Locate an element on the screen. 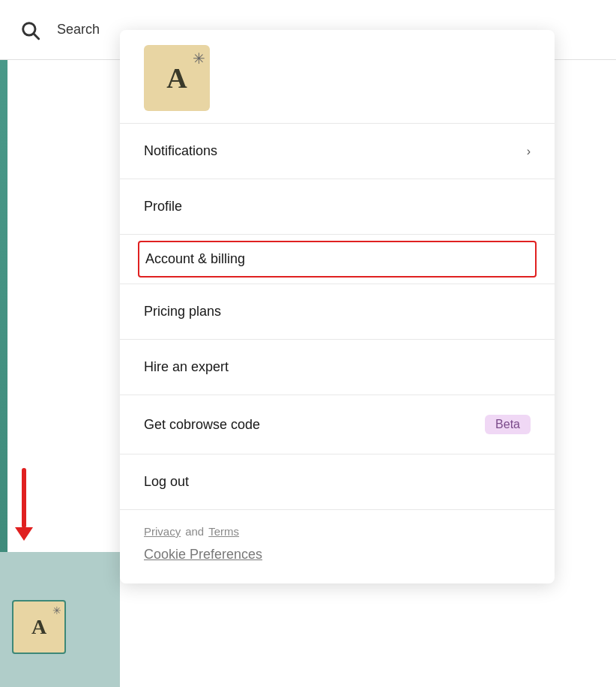 The image size is (616, 687). privacy-link: Privacy is located at coordinates (162, 531).